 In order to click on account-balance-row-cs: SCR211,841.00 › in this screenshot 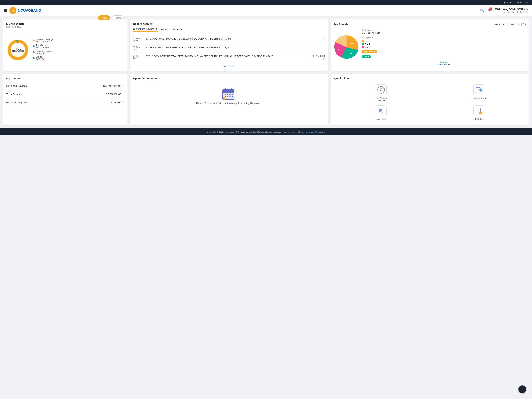, I will do `click(113, 86)`.